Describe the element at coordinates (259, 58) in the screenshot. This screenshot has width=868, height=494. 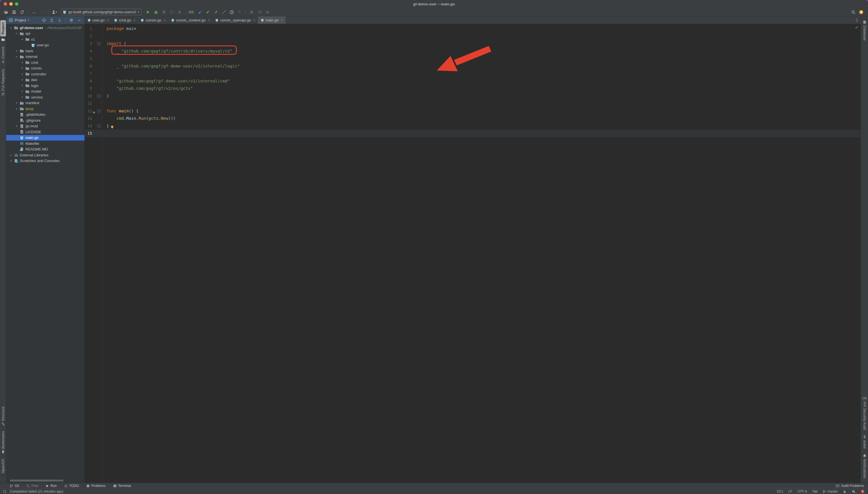
I see `code-line-5: 5` at that location.